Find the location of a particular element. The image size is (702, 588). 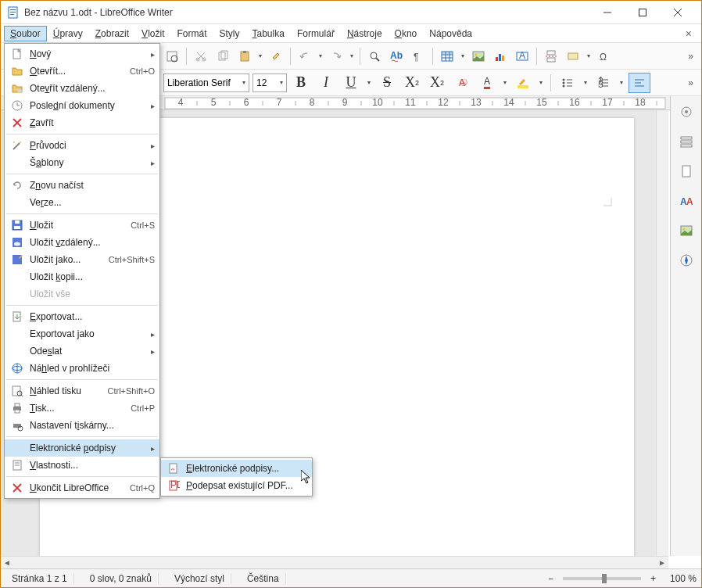

fmtbar-overflow-icon: » is located at coordinates (691, 83).